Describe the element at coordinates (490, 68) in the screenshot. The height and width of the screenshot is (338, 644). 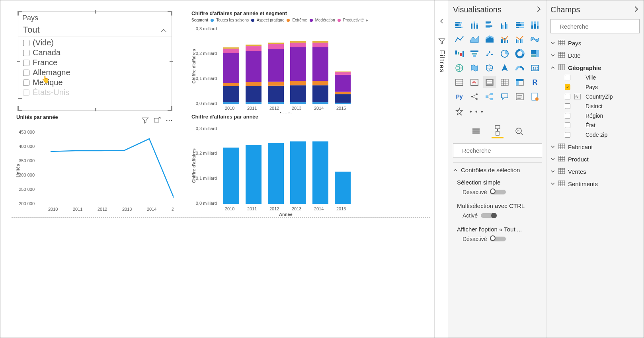
I see `viz-shape-map-icon` at that location.